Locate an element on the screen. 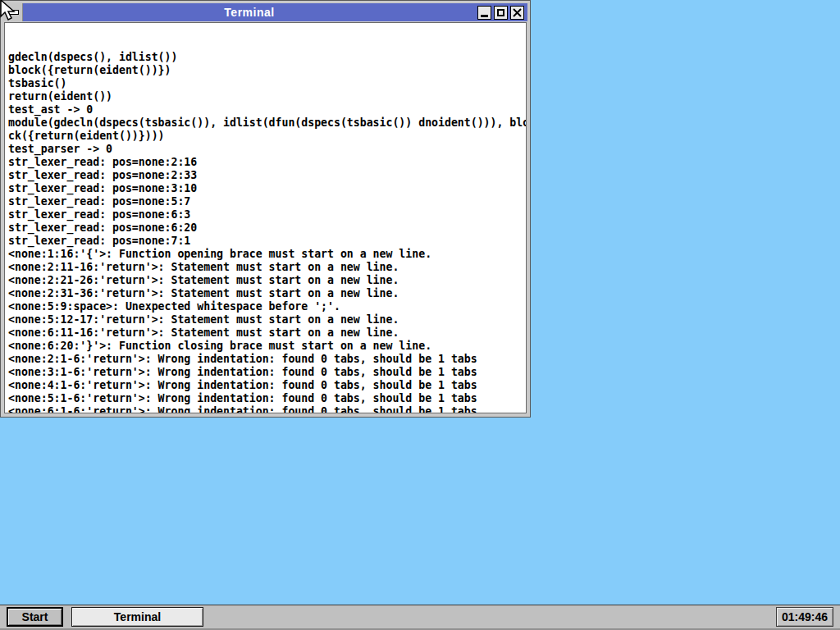 This screenshot has width=840, height=630. terminal-line: <none:5:1-6:'return'>: Wrong indentation… is located at coordinates (267, 399).